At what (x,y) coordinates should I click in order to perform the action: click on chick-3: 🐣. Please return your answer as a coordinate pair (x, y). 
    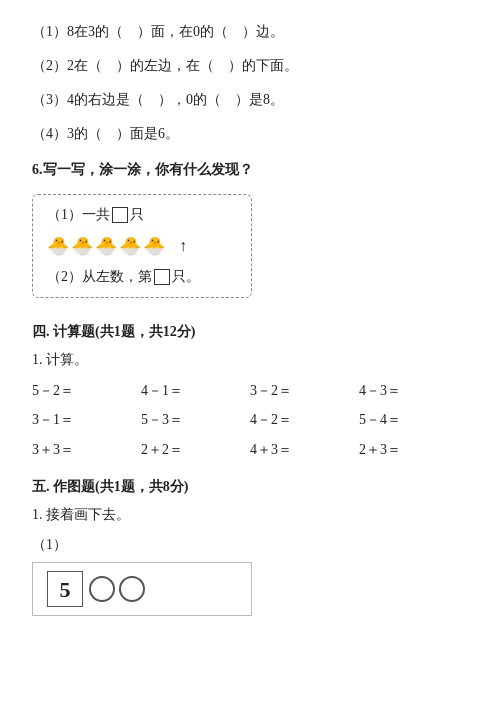
    Looking at the image, I should click on (106, 246).